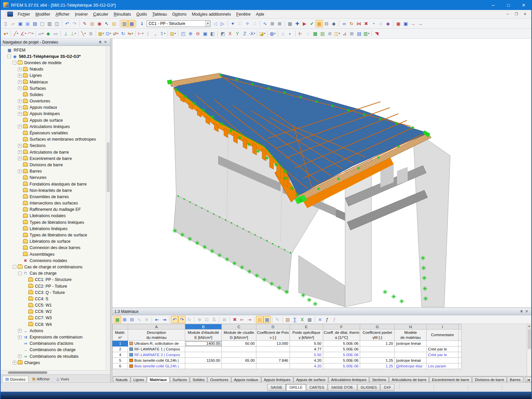  Describe the element at coordinates (53, 82) in the screenshot. I see `tree-item-materiaux: +Matériaux` at that location.